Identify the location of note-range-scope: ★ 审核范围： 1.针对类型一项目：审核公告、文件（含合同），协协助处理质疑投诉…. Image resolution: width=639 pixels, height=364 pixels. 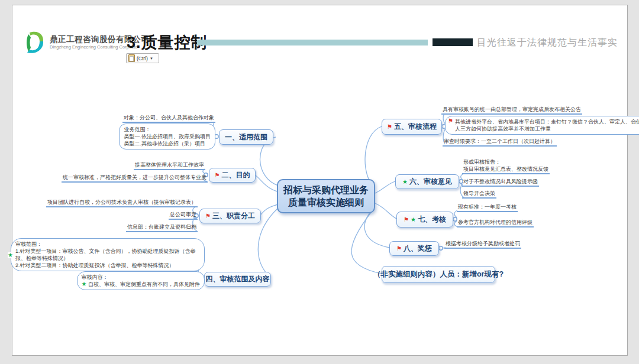
(108, 255).